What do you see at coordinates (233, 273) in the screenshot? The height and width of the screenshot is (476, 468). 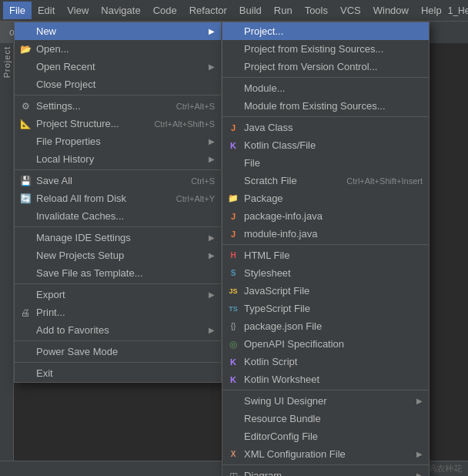 I see `css-icon: S` at bounding box center [233, 273].